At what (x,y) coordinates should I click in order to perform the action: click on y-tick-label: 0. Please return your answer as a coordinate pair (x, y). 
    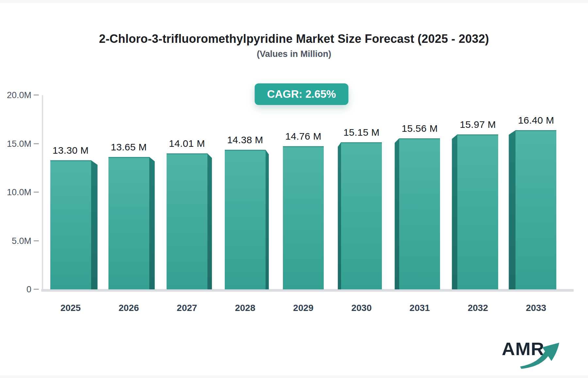
    Looking at the image, I should click on (16, 289).